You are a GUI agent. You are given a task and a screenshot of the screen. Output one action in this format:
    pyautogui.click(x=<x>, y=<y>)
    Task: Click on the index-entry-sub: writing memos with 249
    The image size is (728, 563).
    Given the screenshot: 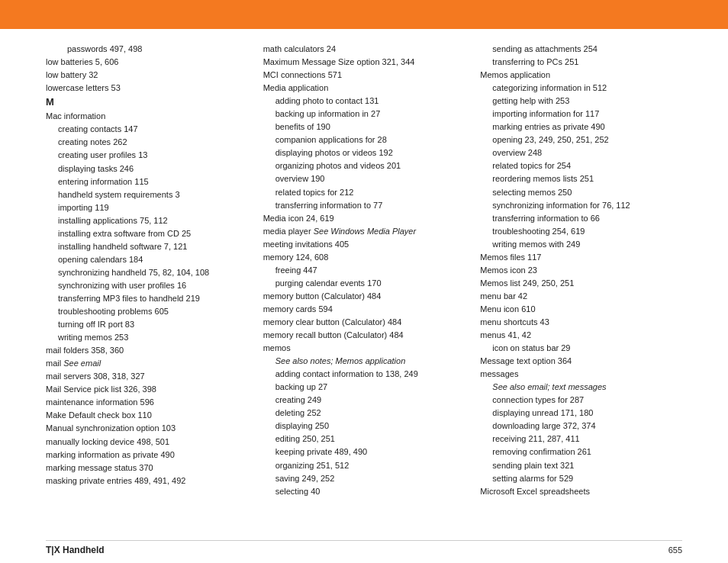 What is the action you would take?
    pyautogui.click(x=581, y=244)
    